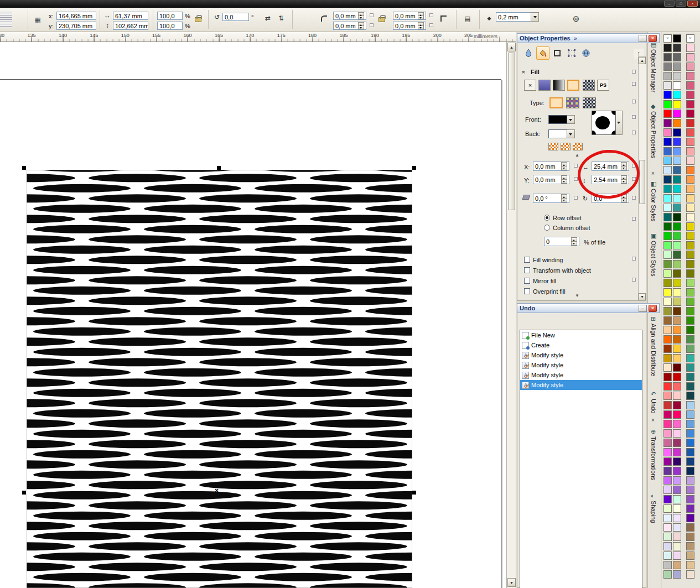 The width and height of the screenshot is (700, 588). I want to click on tile-y-input: 0,0 mm, so click(551, 179).